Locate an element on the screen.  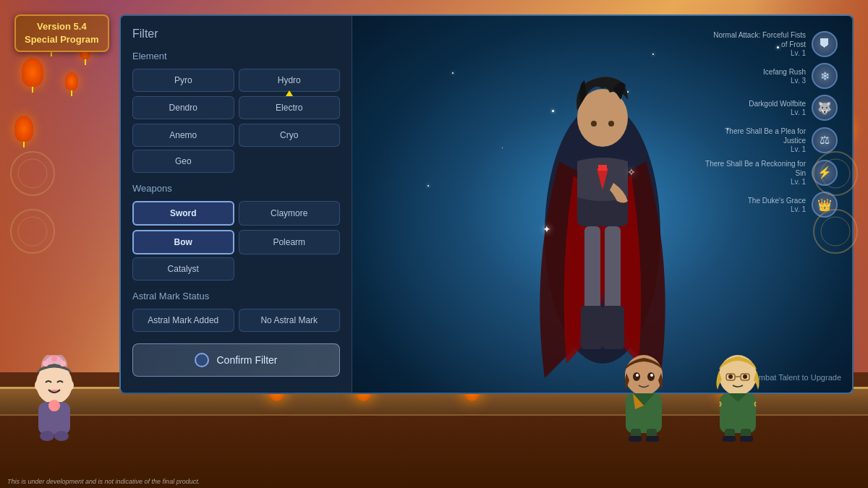
sparkle: ✦ is located at coordinates (547, 229).